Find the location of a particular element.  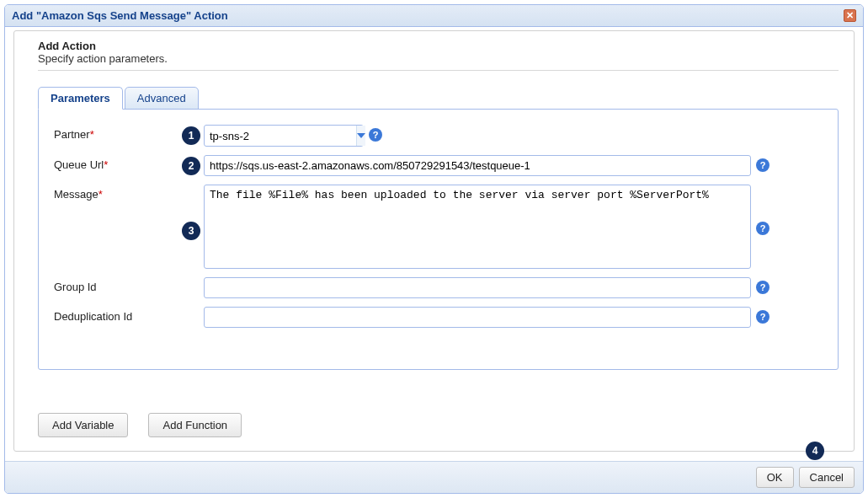

badge-col-4: 4 is located at coordinates (815, 451).